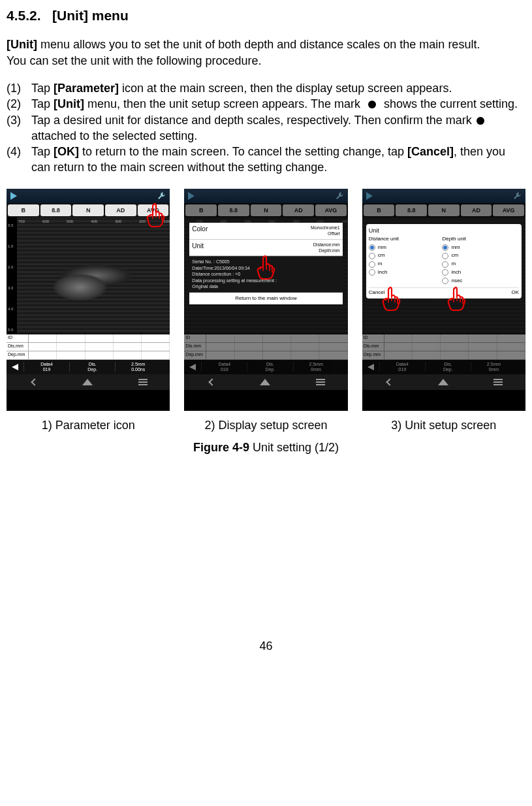 The height and width of the screenshot is (806, 532). I want to click on step-body-1: Tap [Parameter] icon at the main screen,…, so click(278, 88).